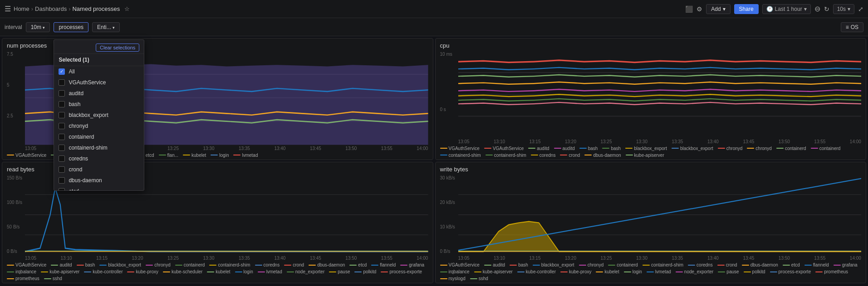  I want to click on expand-icon: ⤢, so click(861, 9).